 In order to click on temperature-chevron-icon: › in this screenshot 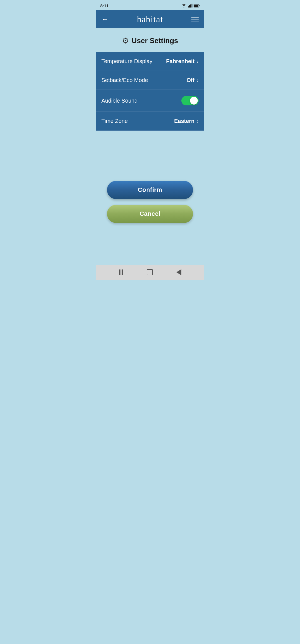, I will do `click(198, 61)`.